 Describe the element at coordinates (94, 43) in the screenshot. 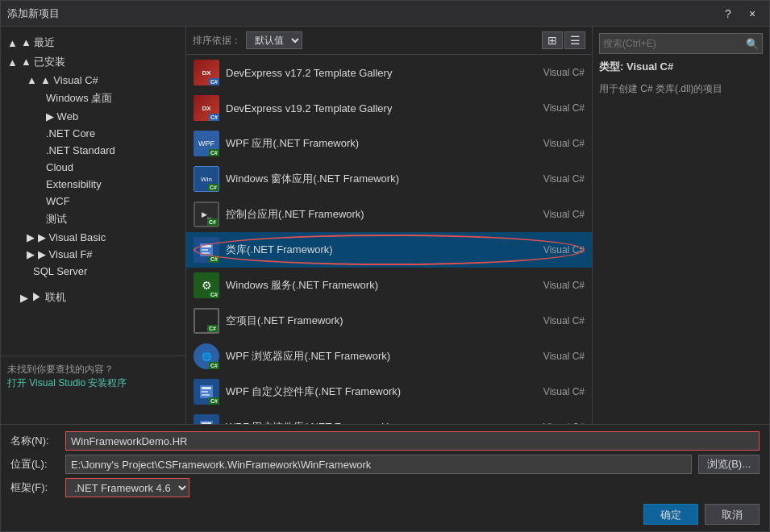

I see `recent-section: ▲ ▲ 最近` at that location.